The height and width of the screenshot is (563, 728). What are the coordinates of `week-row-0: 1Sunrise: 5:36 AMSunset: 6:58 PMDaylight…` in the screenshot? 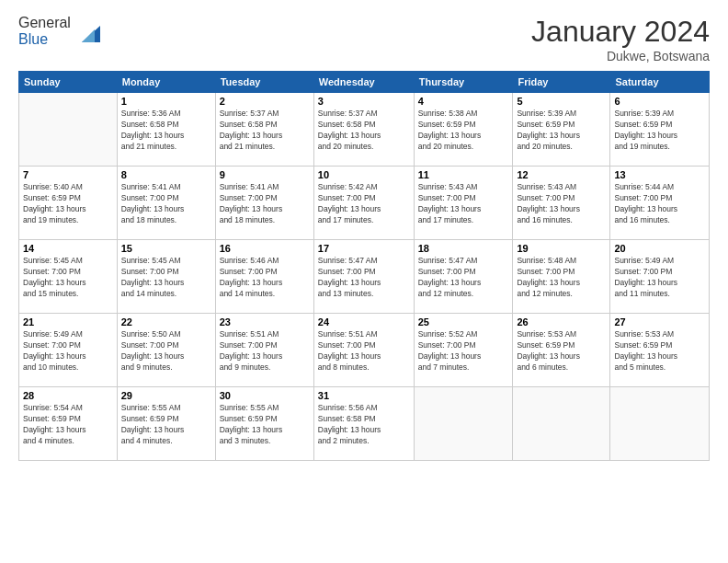 It's located at (364, 130).